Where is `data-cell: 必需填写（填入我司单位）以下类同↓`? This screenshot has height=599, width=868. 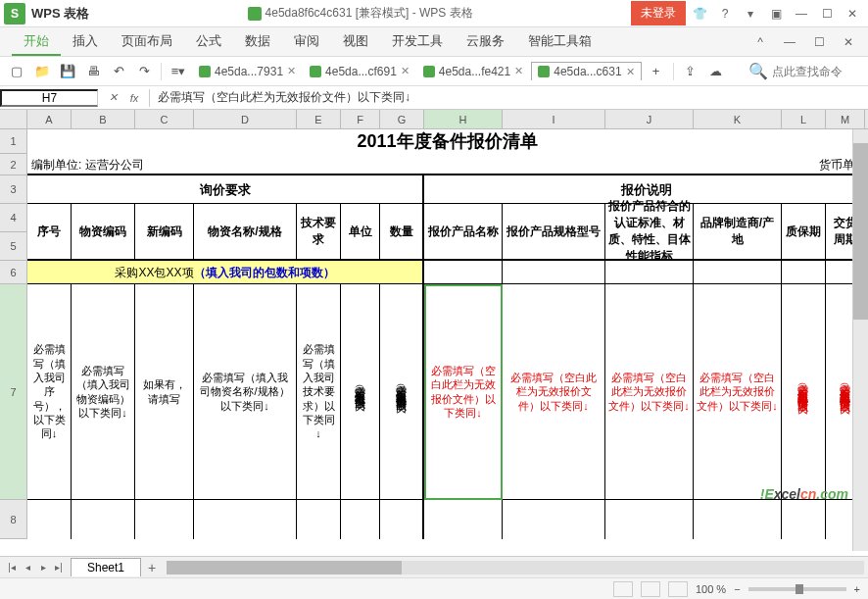
data-cell: 必需填写（填入我司单位）以下类同↓ is located at coordinates (361, 392).